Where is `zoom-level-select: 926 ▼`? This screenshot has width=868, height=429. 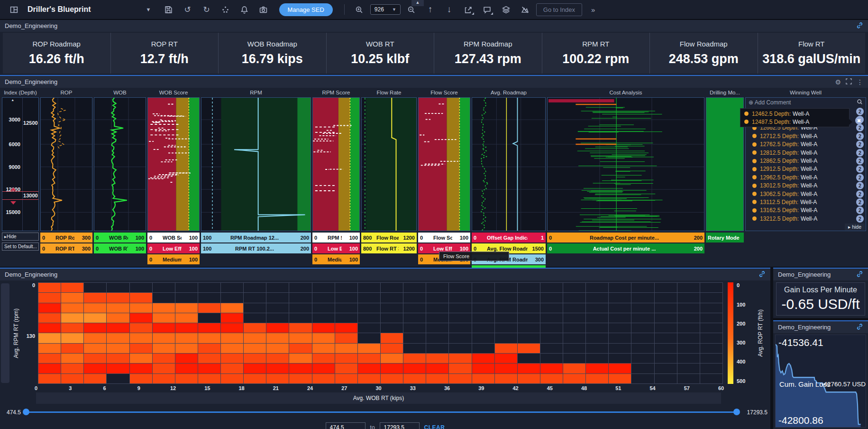
zoom-level-select: 926 ▼ is located at coordinates (385, 9).